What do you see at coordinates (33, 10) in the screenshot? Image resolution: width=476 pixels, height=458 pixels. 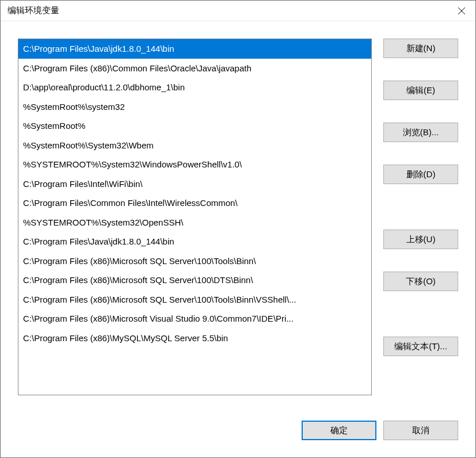 I see `window-title: 编辑环境变量` at bounding box center [33, 10].